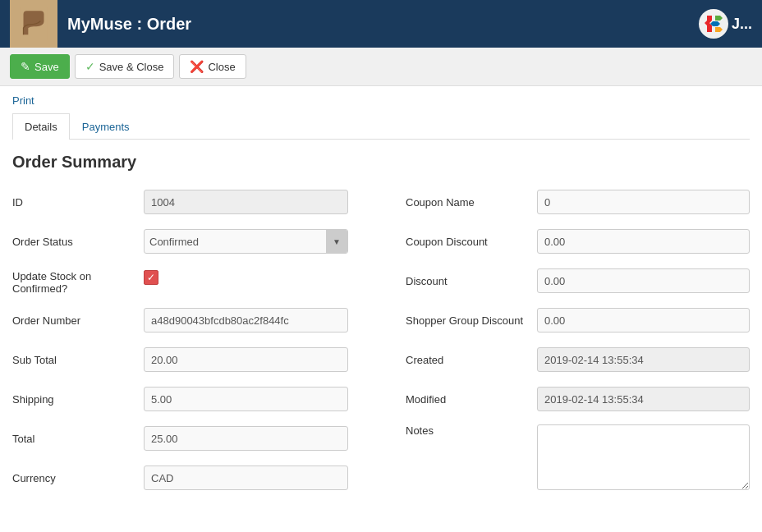  What do you see at coordinates (25, 66) in the screenshot?
I see `save-icon: ✎` at bounding box center [25, 66].